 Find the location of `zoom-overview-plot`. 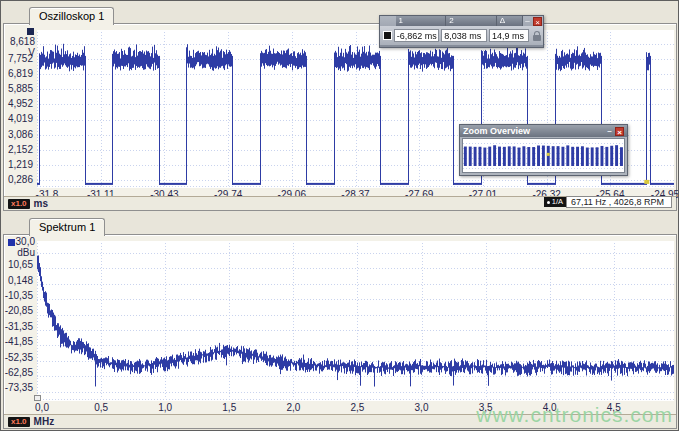

zoom-overview-plot is located at coordinates (544, 156).